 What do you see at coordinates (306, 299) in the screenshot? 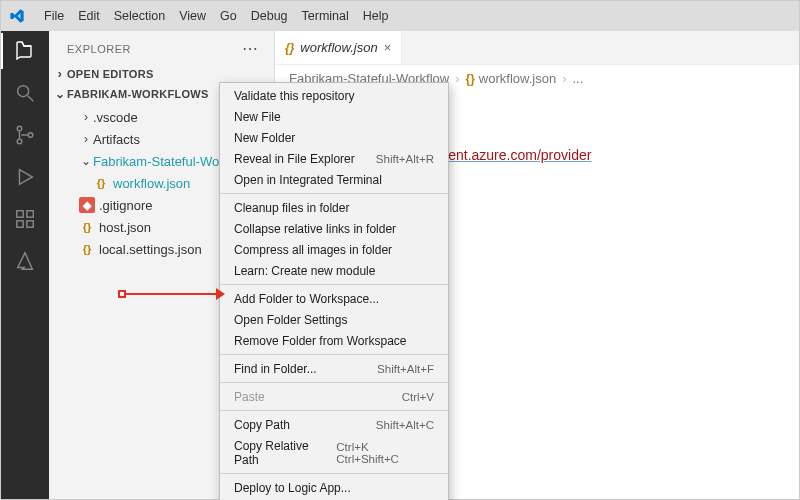
I see `menu-item-label: Add Folder to Workspace...` at bounding box center [306, 299].